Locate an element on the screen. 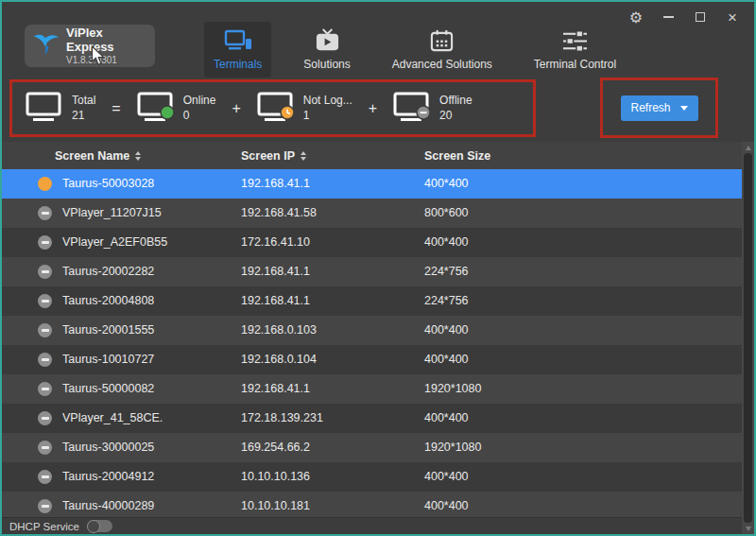 The height and width of the screenshot is (536, 756). settings-gear-icon: ⚙ is located at coordinates (636, 17).